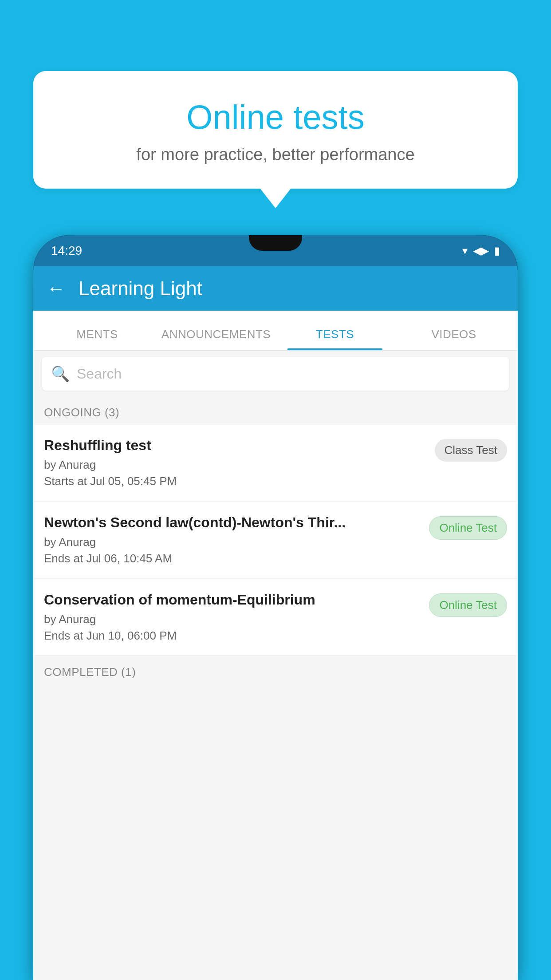 The width and height of the screenshot is (551, 980). Describe the element at coordinates (335, 339) in the screenshot. I see `tab-tests: TESTS` at that location.